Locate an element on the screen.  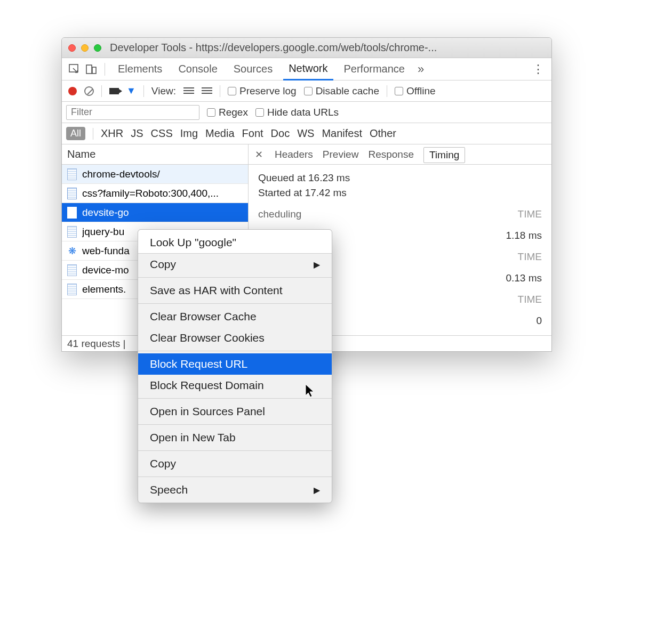
offline-checkbox: Offline is located at coordinates (415, 91).